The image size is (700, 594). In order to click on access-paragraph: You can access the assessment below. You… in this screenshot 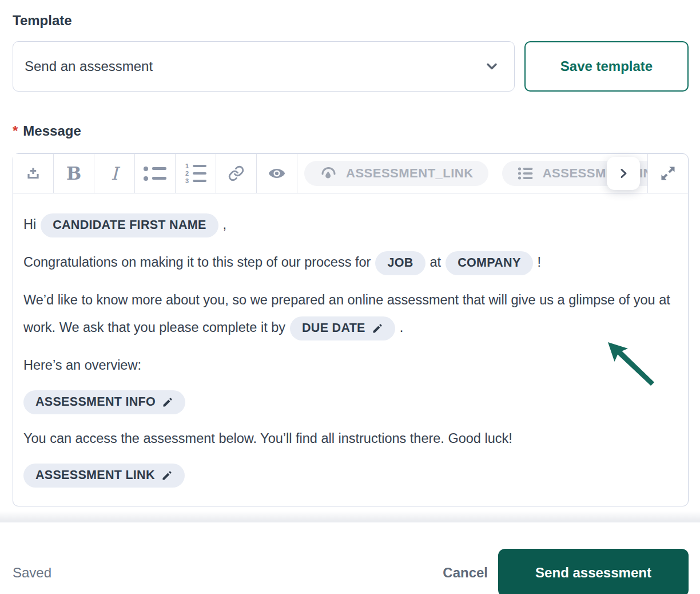, I will do `click(351, 438)`.